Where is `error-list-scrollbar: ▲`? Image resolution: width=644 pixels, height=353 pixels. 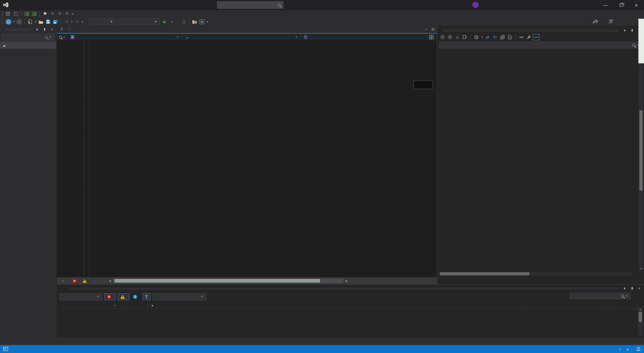
error-list-scrollbar: ▲ is located at coordinates (640, 322).